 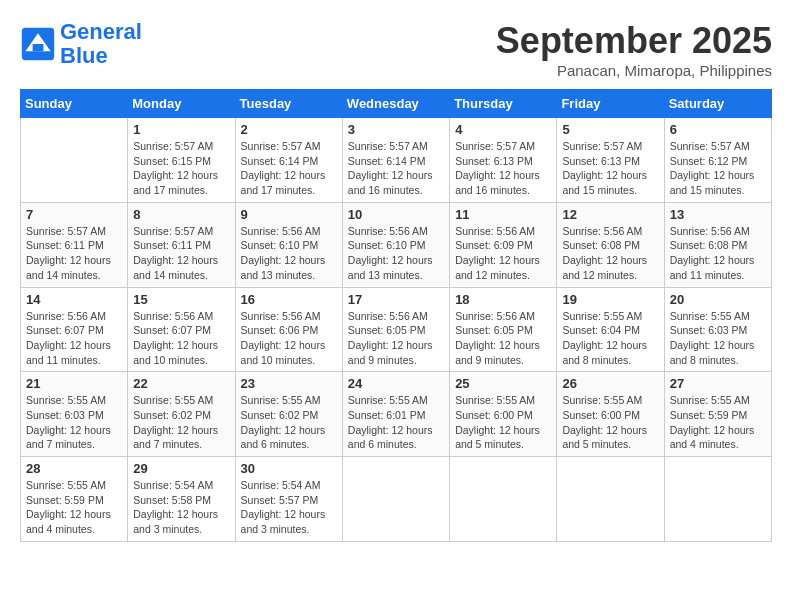 I want to click on weekday-header-saturday: Saturday, so click(x=718, y=104).